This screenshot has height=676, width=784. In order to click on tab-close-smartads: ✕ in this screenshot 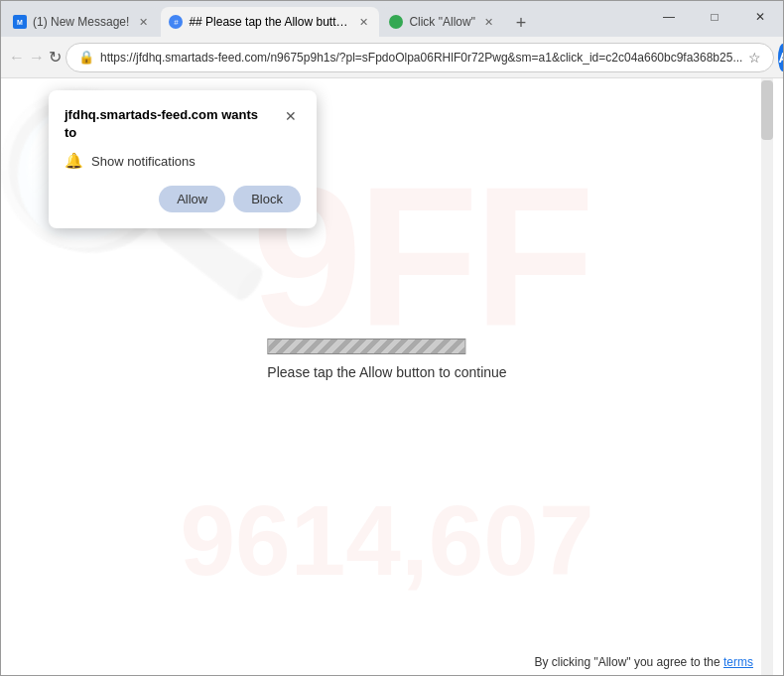, I will do `click(363, 22)`.